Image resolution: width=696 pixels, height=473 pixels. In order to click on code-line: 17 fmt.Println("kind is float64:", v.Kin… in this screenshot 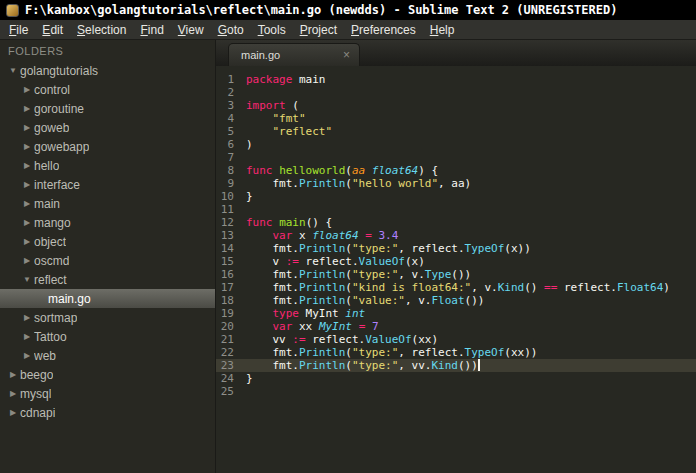, I will do `click(456, 288)`.